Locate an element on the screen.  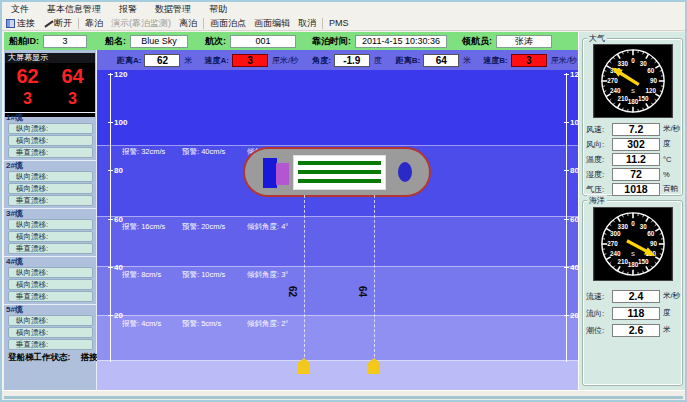
wind-speed-label: 风速: is located at coordinates (599, 130).